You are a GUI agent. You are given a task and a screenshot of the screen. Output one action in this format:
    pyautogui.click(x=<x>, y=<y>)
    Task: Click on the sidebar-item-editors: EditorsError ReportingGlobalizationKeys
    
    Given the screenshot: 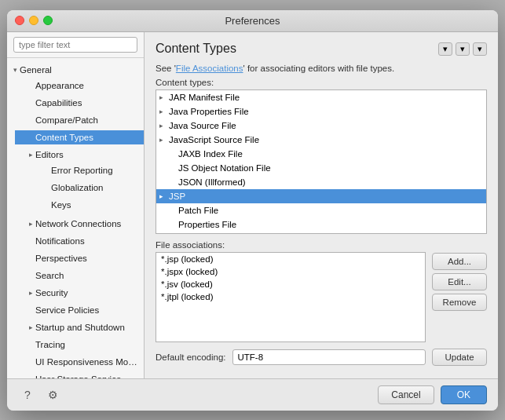 What is the action you would take?
    pyautogui.click(x=79, y=181)
    